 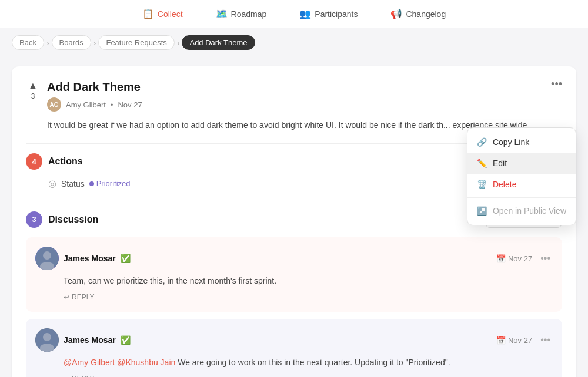 What do you see at coordinates (89, 258) in the screenshot?
I see `comment-1-name: James Mosar` at bounding box center [89, 258].